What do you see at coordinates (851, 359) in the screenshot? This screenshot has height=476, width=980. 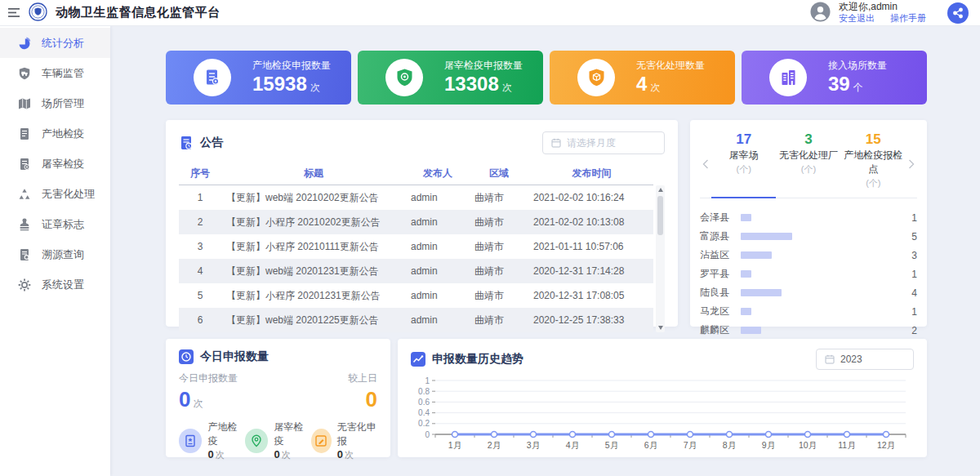 I see `year-picker-value: 2023` at bounding box center [851, 359].